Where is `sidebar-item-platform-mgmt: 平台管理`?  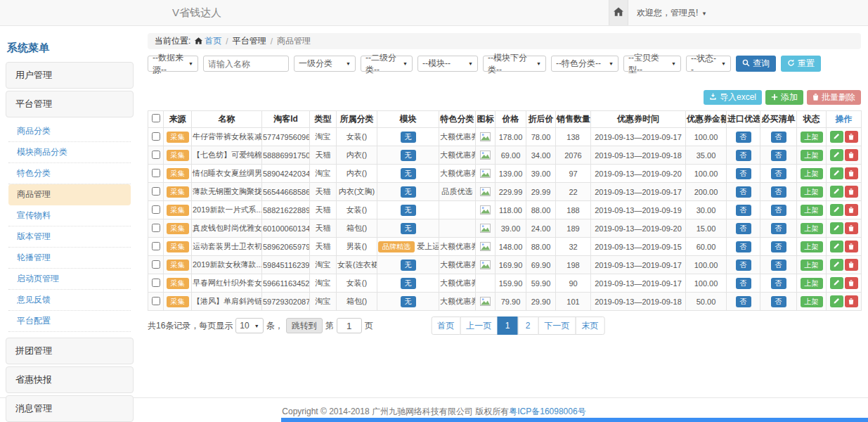 sidebar-item-platform-mgmt: 平台管理 is located at coordinates (70, 104).